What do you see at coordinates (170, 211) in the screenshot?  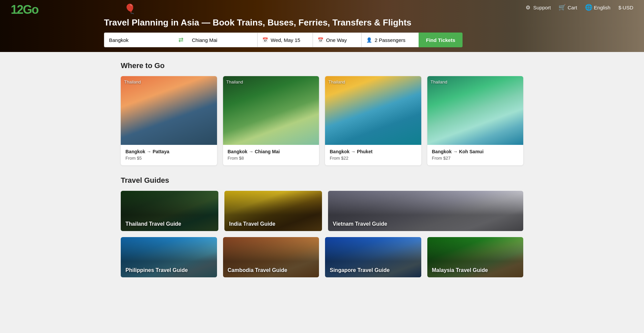 I see `guide-card-thailand: Thailand Travel Guide` at bounding box center [170, 211].